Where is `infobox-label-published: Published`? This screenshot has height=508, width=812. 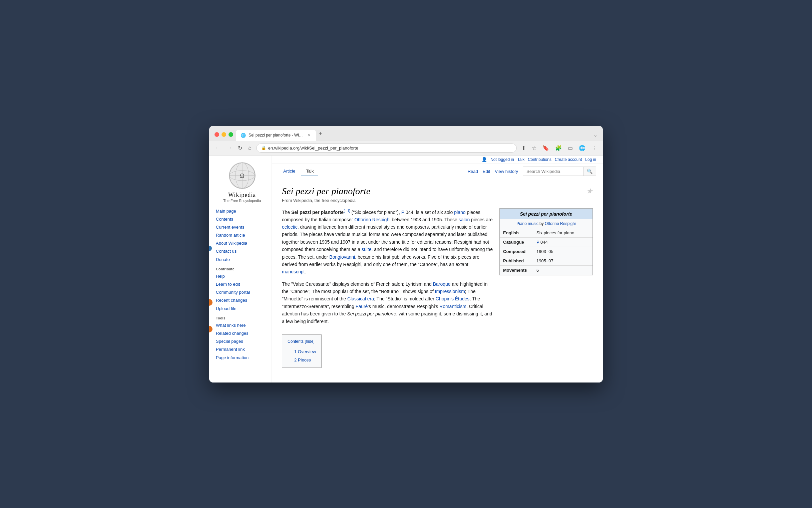
infobox-label-published: Published is located at coordinates (516, 261).